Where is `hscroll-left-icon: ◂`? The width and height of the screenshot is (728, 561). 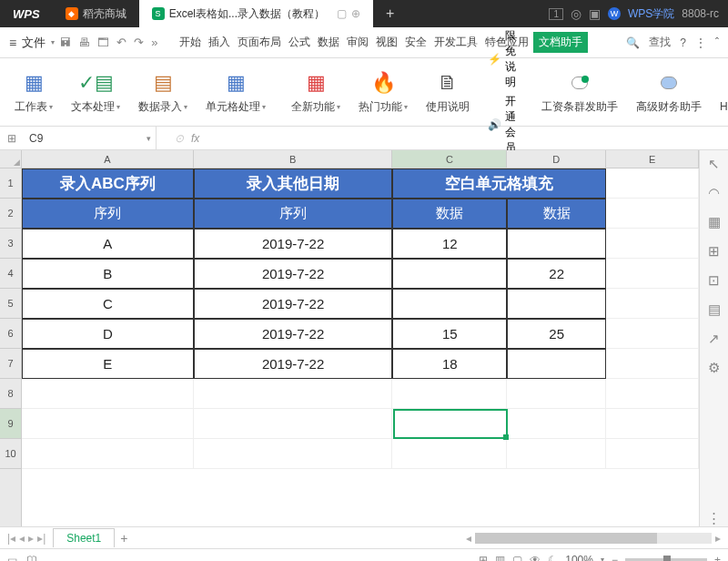
hscroll-left-icon: ◂ is located at coordinates (469, 538).